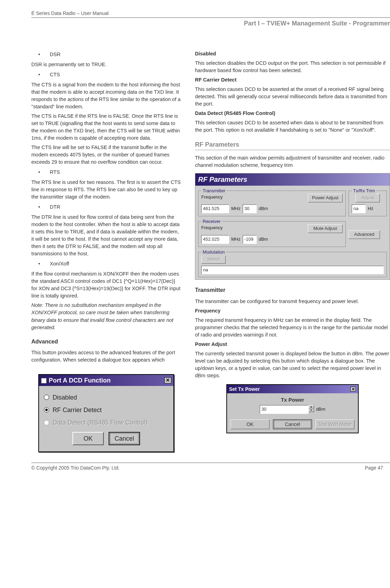 This screenshot has height=588, width=390. I want to click on trim-adjust-button: Adjust, so click(368, 198).